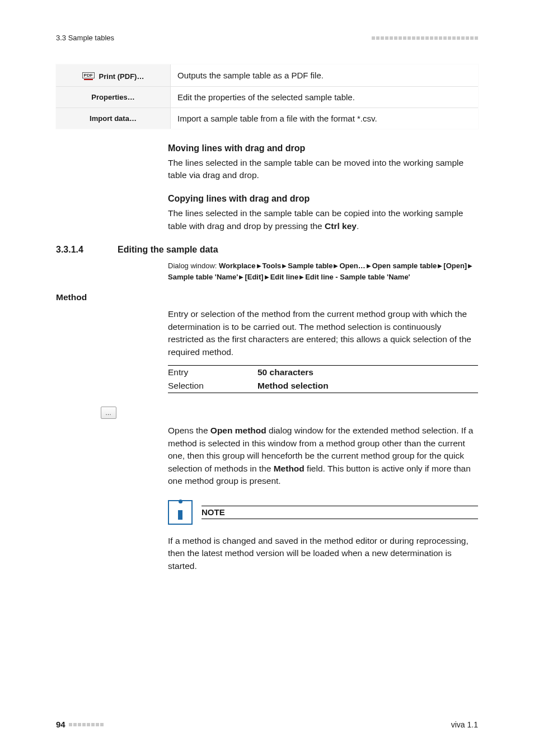 This screenshot has width=534, height=756. What do you see at coordinates (325, 97) in the screenshot?
I see `action-desc: Edit the properties of the selected samp…` at bounding box center [325, 97].